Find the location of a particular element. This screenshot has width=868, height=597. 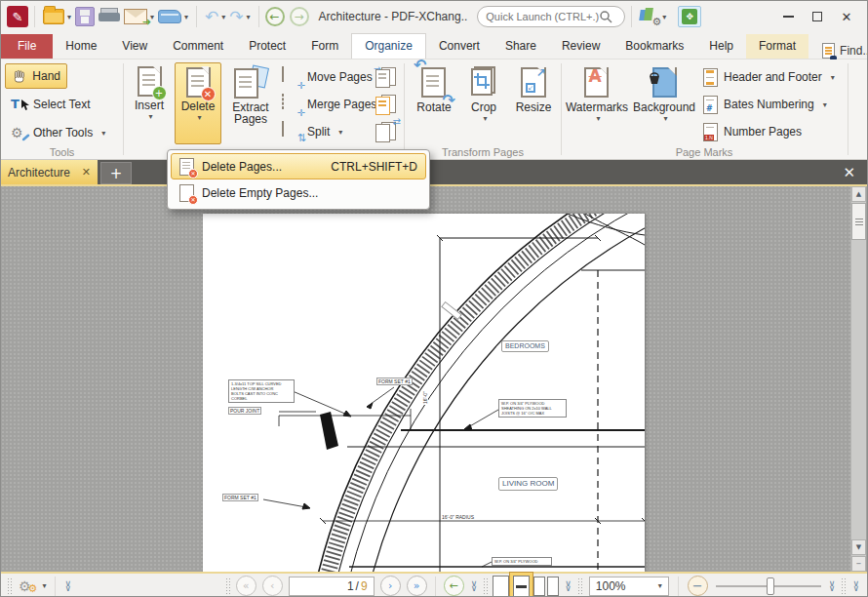

redo-button: ↷▾ is located at coordinates (240, 17).